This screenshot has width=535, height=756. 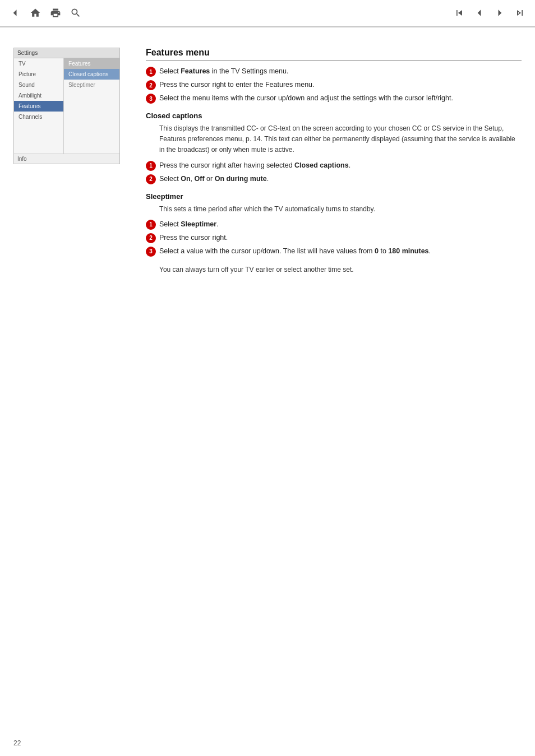 I want to click on menu-col1: TV Picture Sound Ambilight Features Chan…, so click(x=39, y=106).